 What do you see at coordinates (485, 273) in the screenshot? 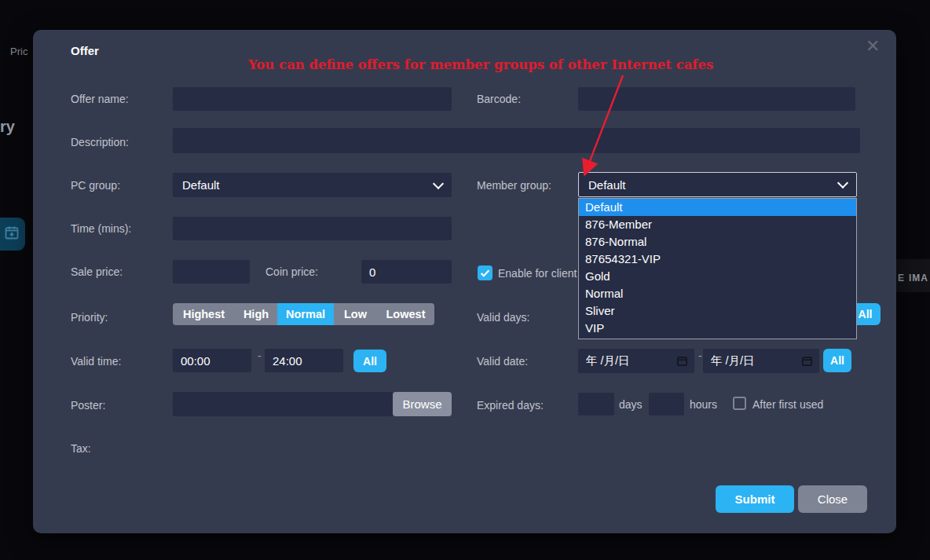
I see `check-icon` at bounding box center [485, 273].